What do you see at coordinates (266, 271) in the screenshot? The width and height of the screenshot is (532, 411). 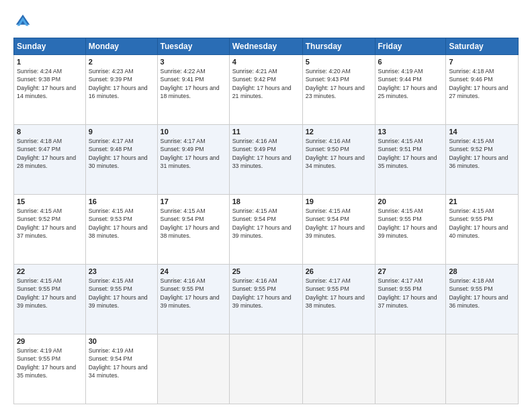 I see `day-number: 25` at bounding box center [266, 271].